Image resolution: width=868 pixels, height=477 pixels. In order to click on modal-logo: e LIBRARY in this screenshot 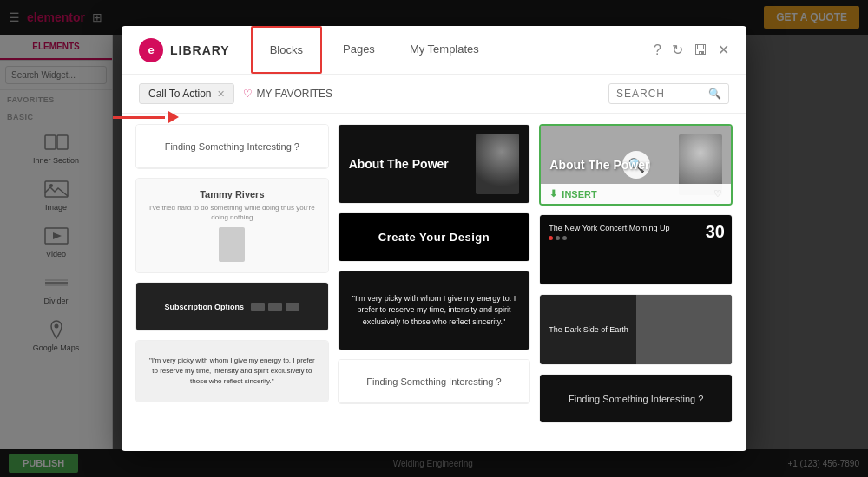, I will do `click(184, 50)`.